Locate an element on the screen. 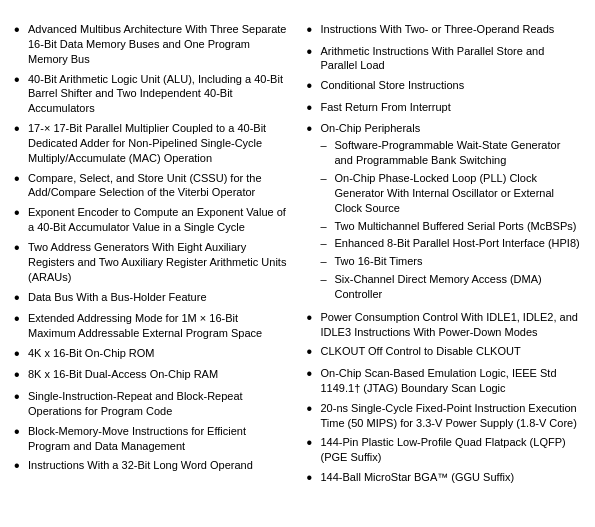  list-item: •CLKOUT Off Control to Disable CLKOUT is located at coordinates (444, 352).